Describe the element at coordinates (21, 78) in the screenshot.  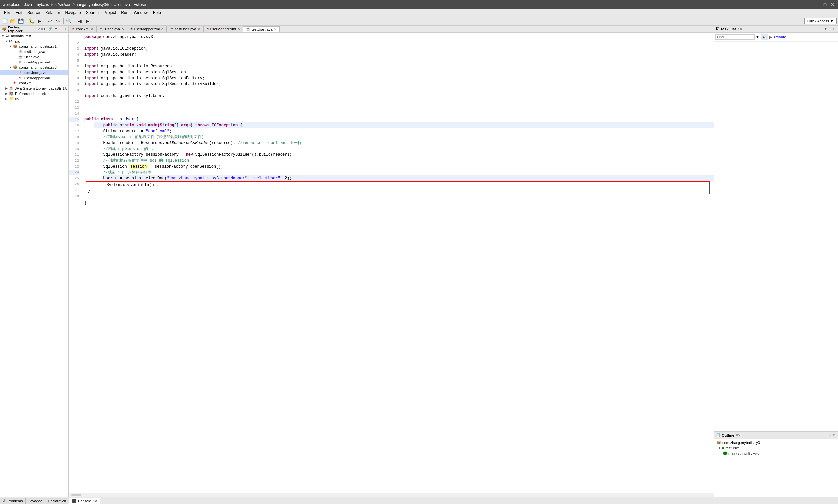
I see `xml-icon2: ✴` at that location.